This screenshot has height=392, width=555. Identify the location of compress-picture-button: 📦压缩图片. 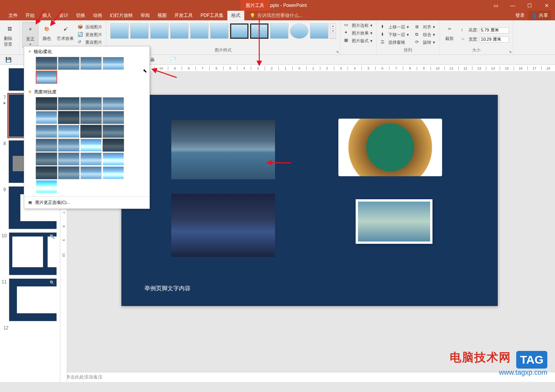
(90, 27).